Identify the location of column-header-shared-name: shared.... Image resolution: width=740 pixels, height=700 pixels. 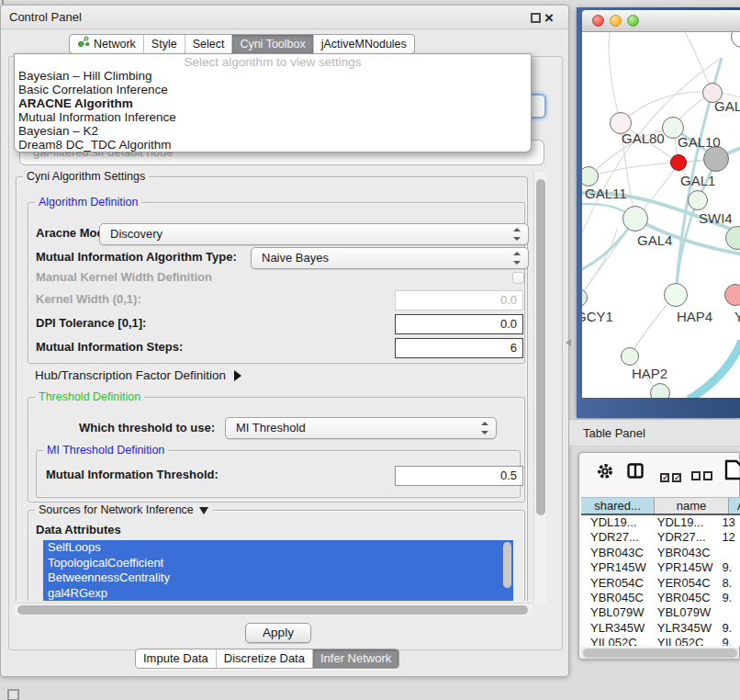
(618, 505).